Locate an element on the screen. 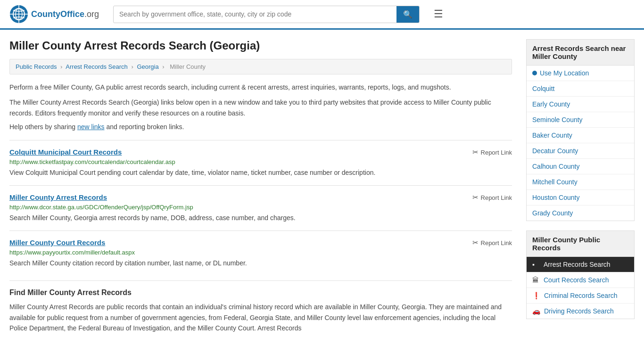 The image size is (644, 362). logo-icon is located at coordinates (19, 14).